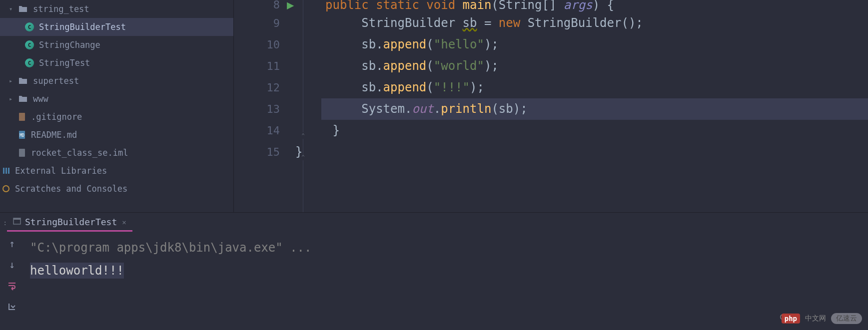 This screenshot has width=868, height=330. I want to click on run-toolbar: ↑ ↓, so click(12, 282).